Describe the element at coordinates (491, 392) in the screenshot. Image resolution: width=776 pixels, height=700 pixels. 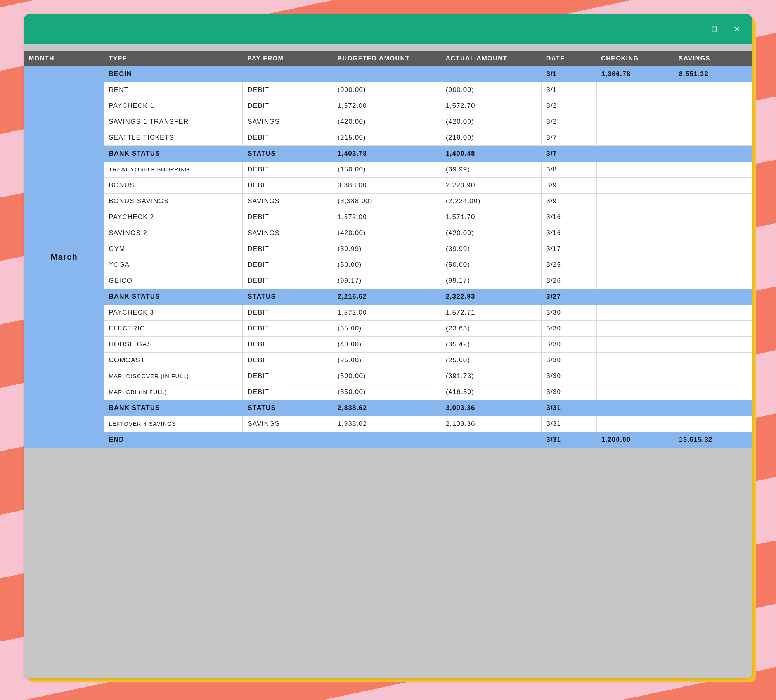
I see `cell-actual: (416.50)` at that location.